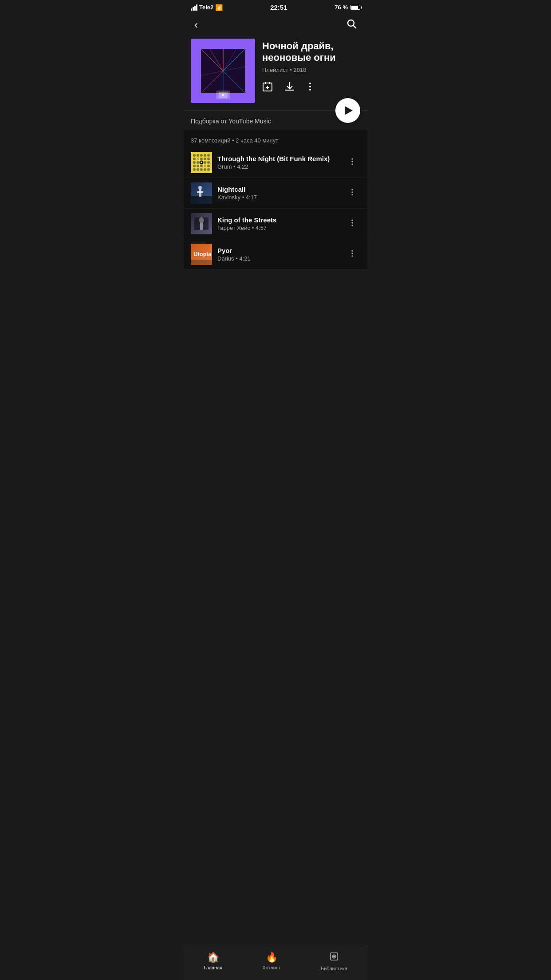 The image size is (551, 980). What do you see at coordinates (202, 254) in the screenshot?
I see `svg-text: Utopia` at bounding box center [202, 254].